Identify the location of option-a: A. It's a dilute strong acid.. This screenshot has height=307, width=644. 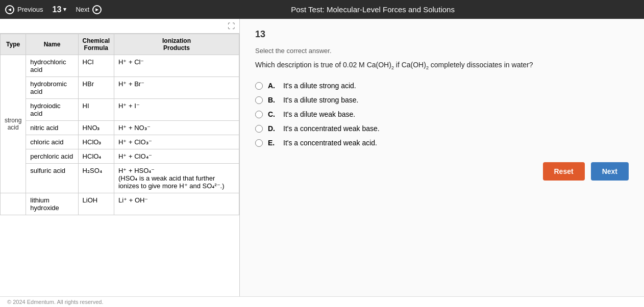
(442, 86).